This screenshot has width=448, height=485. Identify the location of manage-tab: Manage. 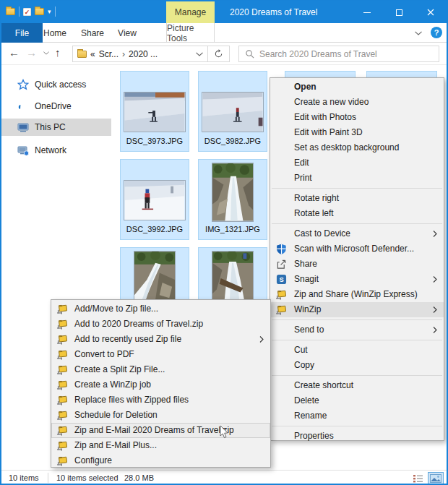
(191, 12).